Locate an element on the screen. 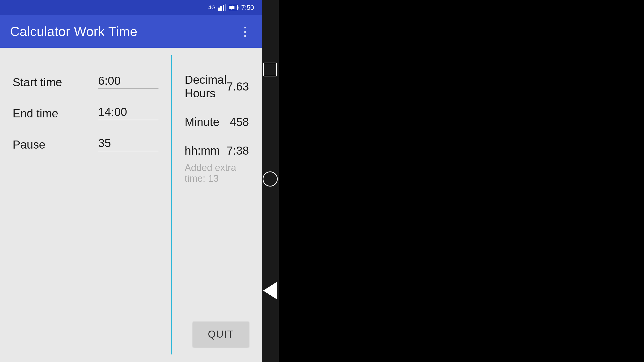 Image resolution: width=644 pixels, height=362 pixels. app-title: Calculator Work Time is located at coordinates (74, 31).